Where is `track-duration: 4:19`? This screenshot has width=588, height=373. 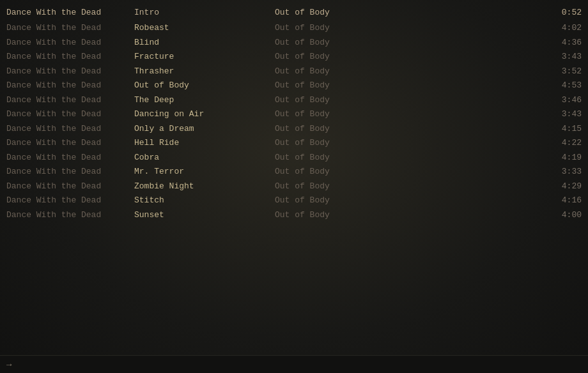
track-duration: 4:19 is located at coordinates (562, 158).